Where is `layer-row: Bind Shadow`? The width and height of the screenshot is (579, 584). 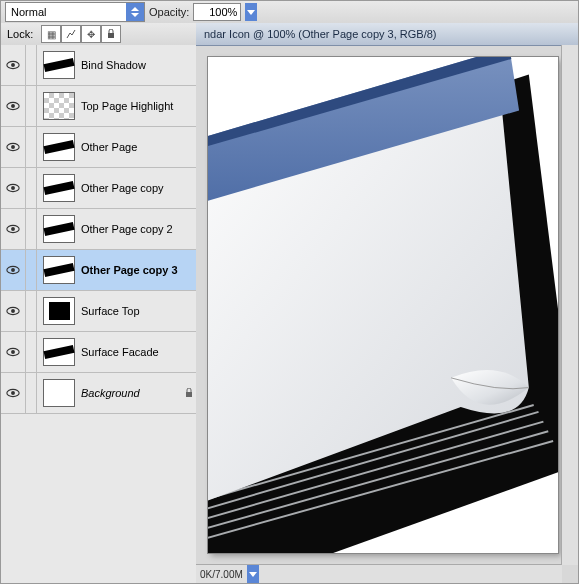 layer-row: Bind Shadow is located at coordinates (98, 66).